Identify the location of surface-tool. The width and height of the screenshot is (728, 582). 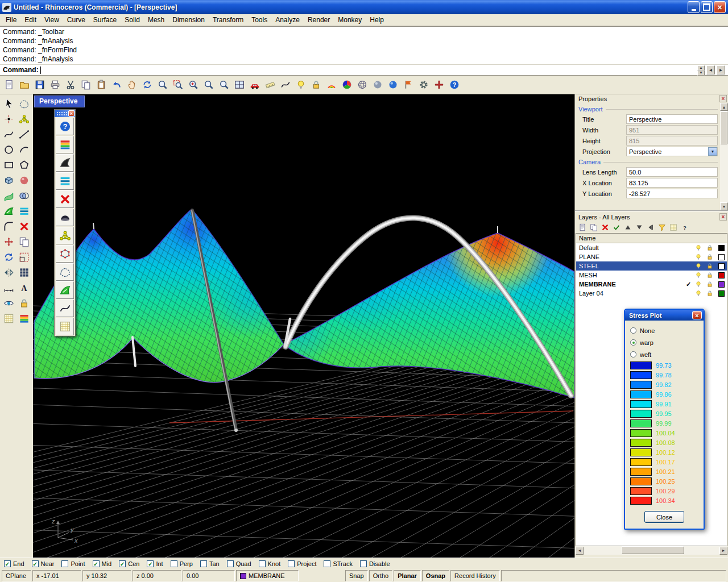
(9, 196).